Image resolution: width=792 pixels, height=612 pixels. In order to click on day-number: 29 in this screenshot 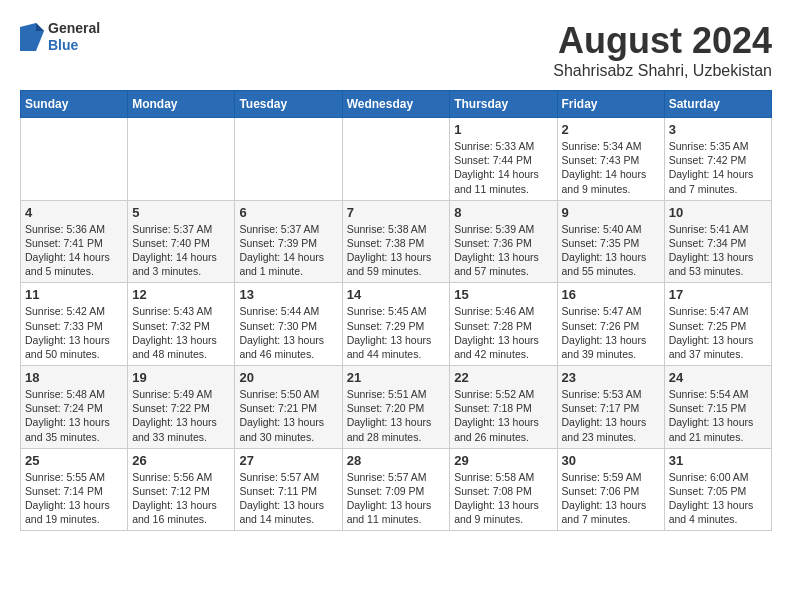, I will do `click(503, 460)`.